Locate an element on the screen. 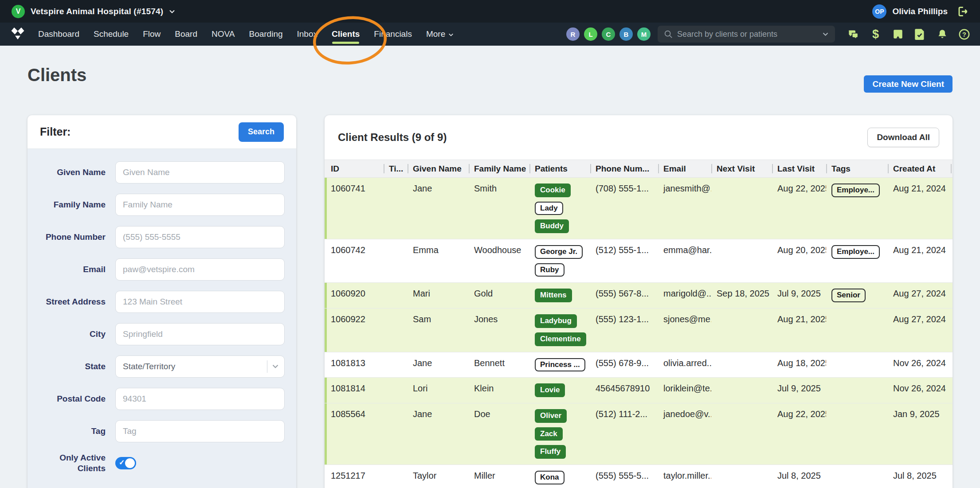 The height and width of the screenshot is (488, 980). tasks-icon is located at coordinates (920, 35).